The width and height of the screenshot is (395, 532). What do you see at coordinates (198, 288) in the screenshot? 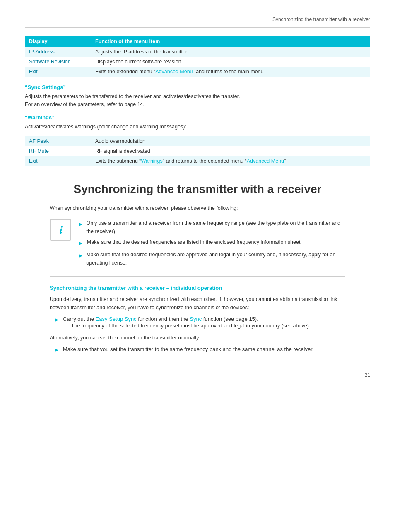
I see `individual-operation-heading: Synchronizing the transmitter with a rec…` at bounding box center [198, 288].